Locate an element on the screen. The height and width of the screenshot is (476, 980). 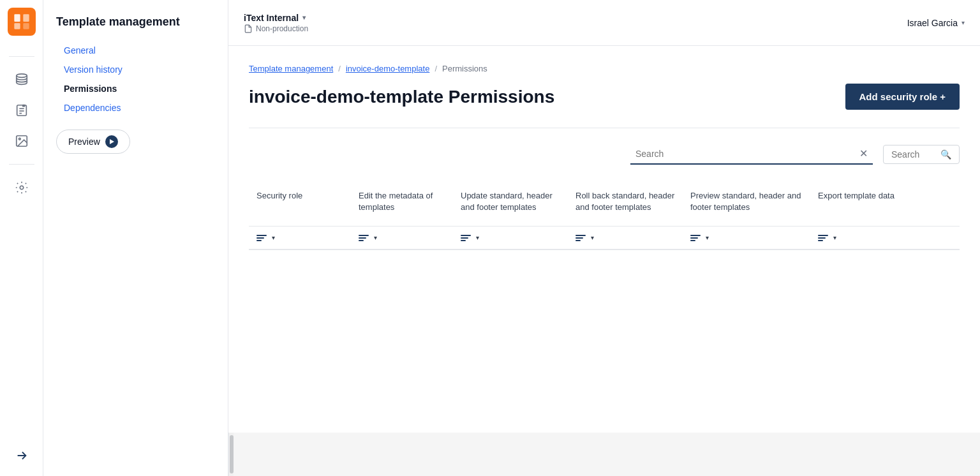
breadcrumb-invoice-demo: invoice-demo-template is located at coordinates (388, 69).